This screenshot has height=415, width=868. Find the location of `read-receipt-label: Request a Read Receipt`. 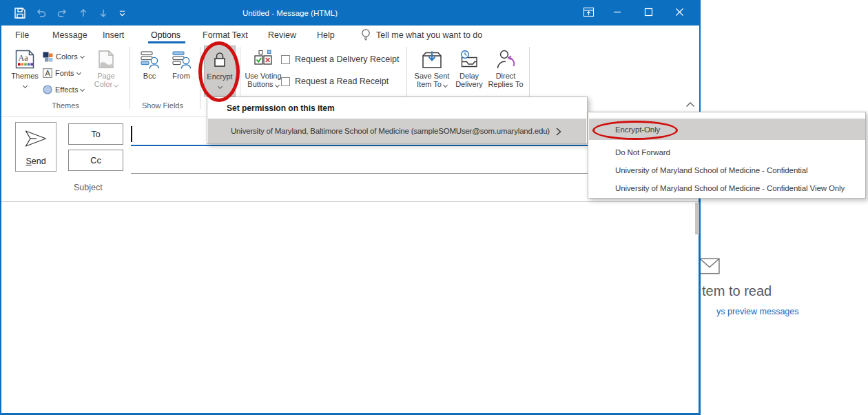

read-receipt-label: Request a Read Receipt is located at coordinates (342, 81).